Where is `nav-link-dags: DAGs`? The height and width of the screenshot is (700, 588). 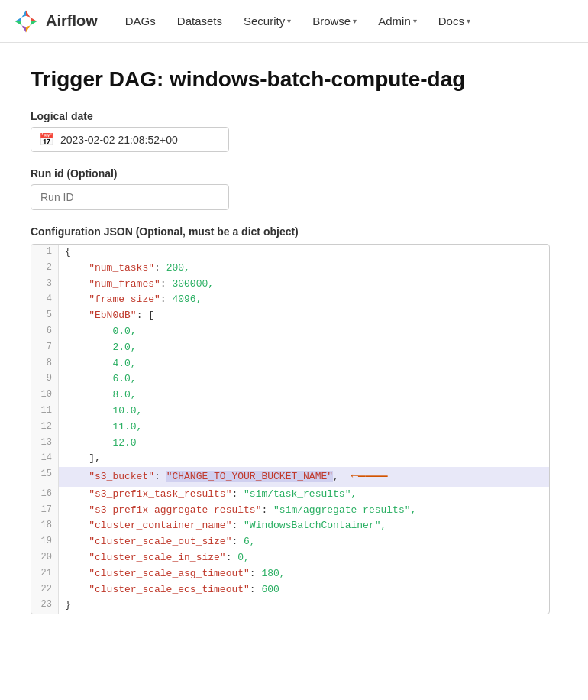
nav-link-dags: DAGs is located at coordinates (141, 21).